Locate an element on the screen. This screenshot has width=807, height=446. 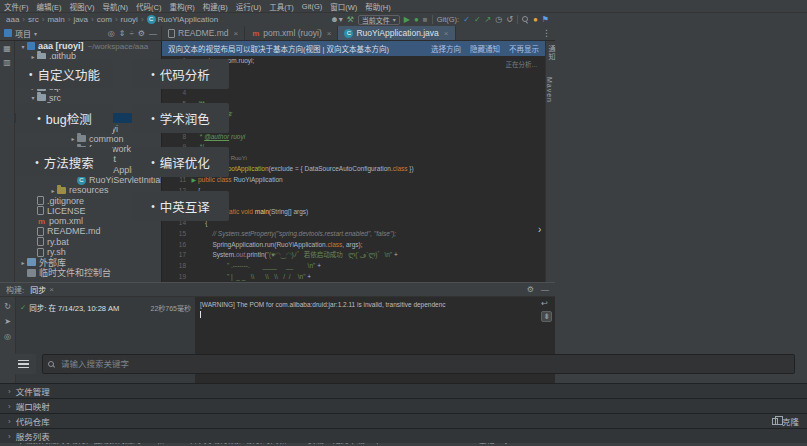
tree-item-src: ▾src is located at coordinates (88, 97).